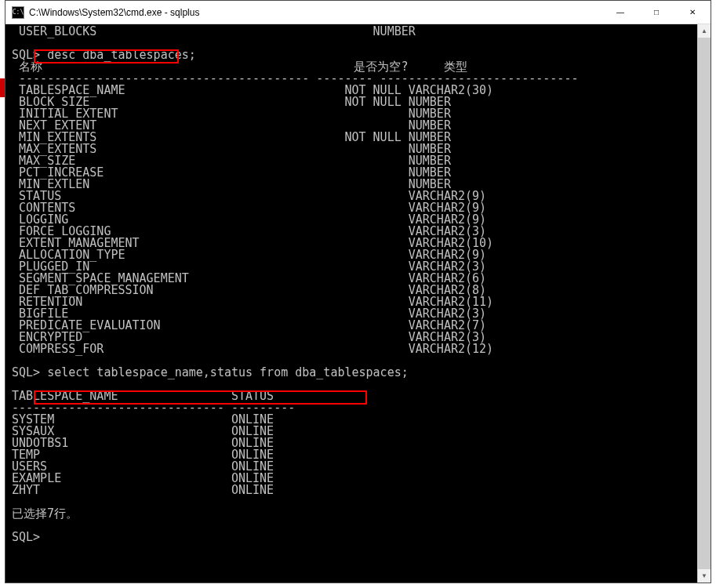 This screenshot has height=588, width=716. What do you see at coordinates (358, 31) in the screenshot?
I see `output-line: USER_BLOCKS NUMBER` at bounding box center [358, 31].